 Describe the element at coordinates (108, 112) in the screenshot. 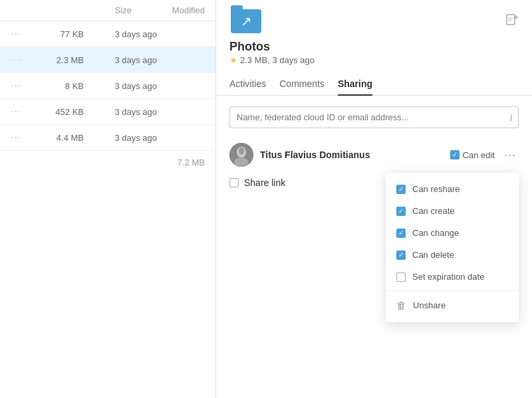

I see `file-row: ··· 452 KB 3 days ago` at that location.